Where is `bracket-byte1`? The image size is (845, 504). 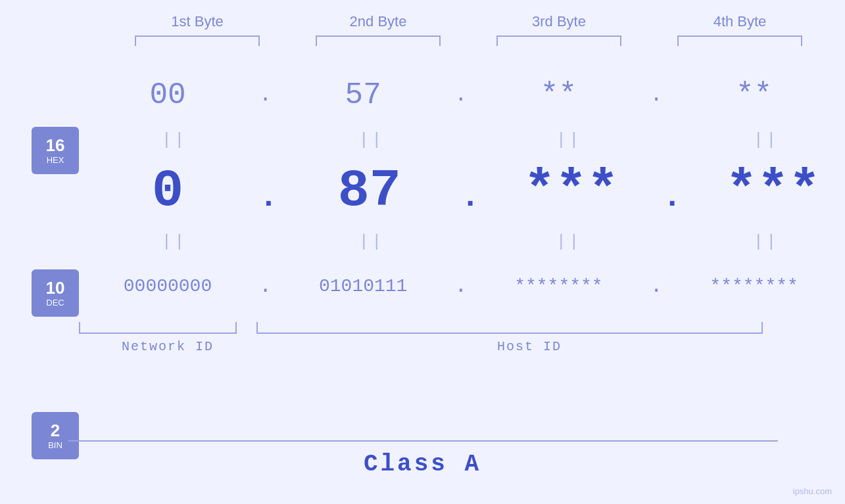
bracket-byte1 is located at coordinates (197, 41).